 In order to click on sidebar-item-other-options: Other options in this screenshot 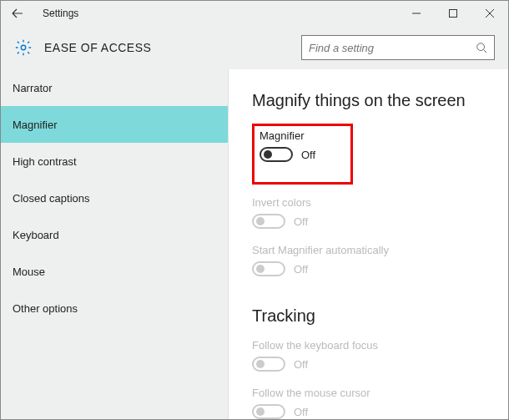, I will do `click(114, 308)`.